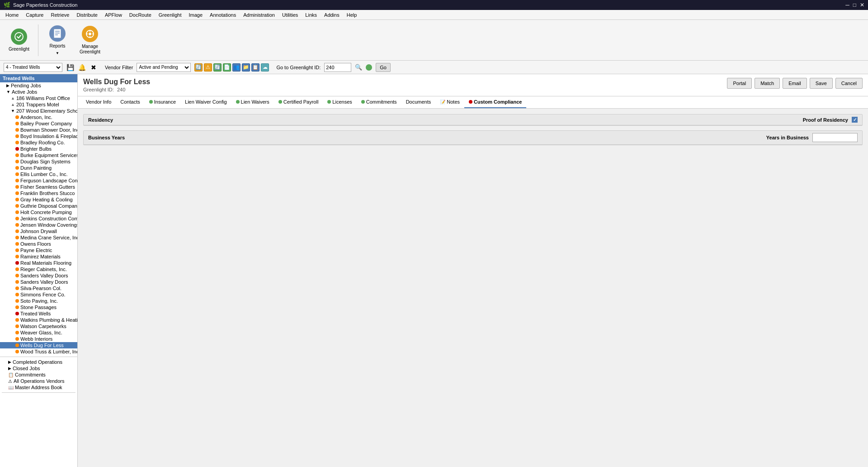 Image resolution: width=868 pixels, height=467 pixels. I want to click on menu-help: Help, so click(352, 15).